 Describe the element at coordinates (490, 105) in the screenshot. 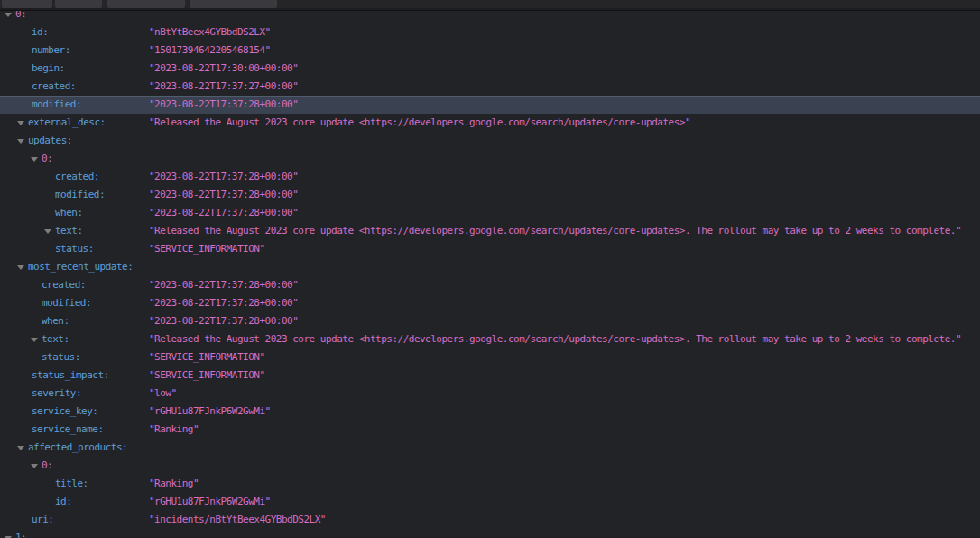

I see `json-row-modified-5: modified:"2023-08-22T17:37:28+00:00"` at that location.